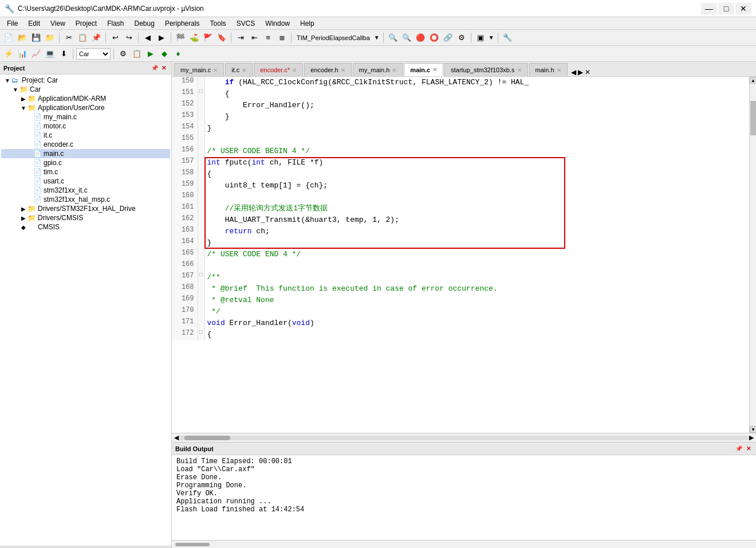  Describe the element at coordinates (424, 70) in the screenshot. I see `tab-main-c: main.c ✕` at that location.